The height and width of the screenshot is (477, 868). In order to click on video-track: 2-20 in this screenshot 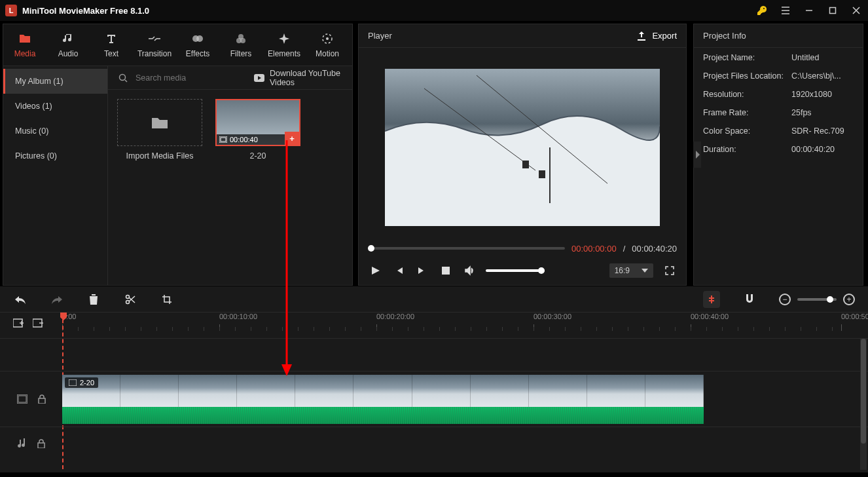, I will do `click(434, 400)`.